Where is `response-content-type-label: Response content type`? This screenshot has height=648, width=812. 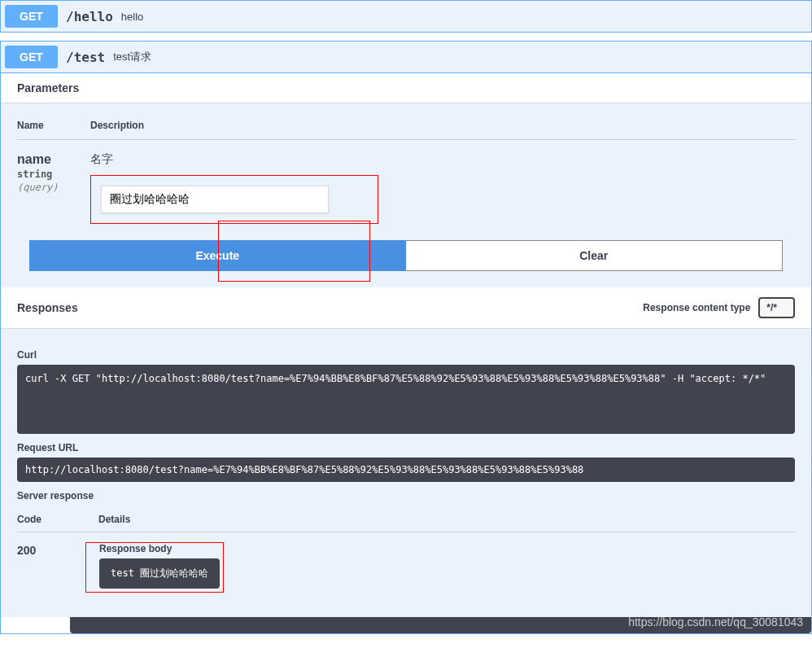
response-content-type-label: Response content type is located at coordinates (696, 308).